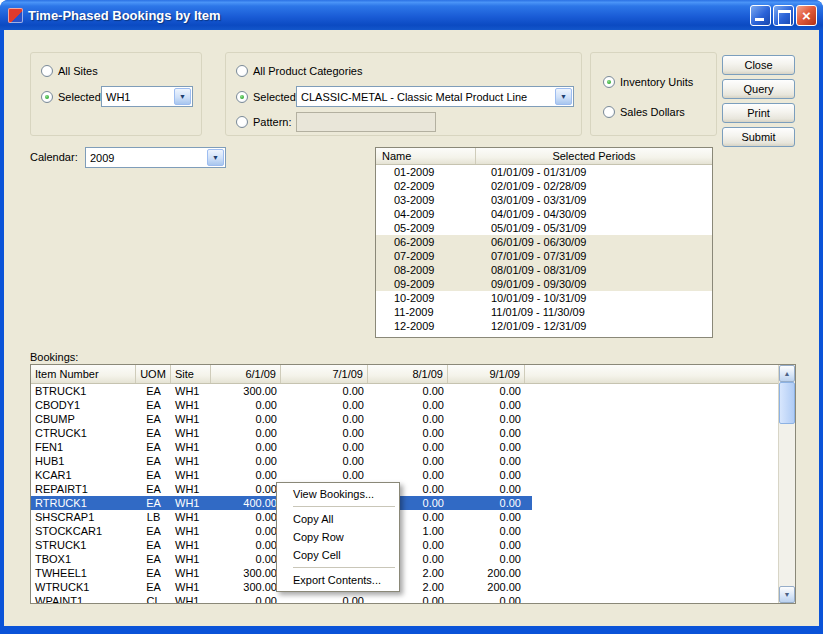 Image resolution: width=823 pixels, height=634 pixels. Describe the element at coordinates (246, 573) in the screenshot. I see `cell-value-1: 300.00` at that location.